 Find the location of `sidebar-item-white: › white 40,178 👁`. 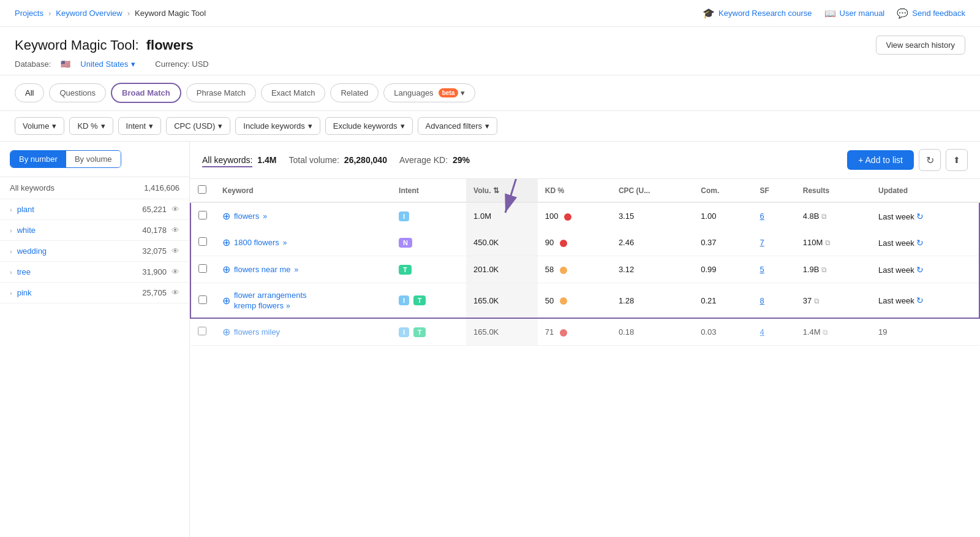

sidebar-item-white: › white 40,178 👁 is located at coordinates (94, 230).